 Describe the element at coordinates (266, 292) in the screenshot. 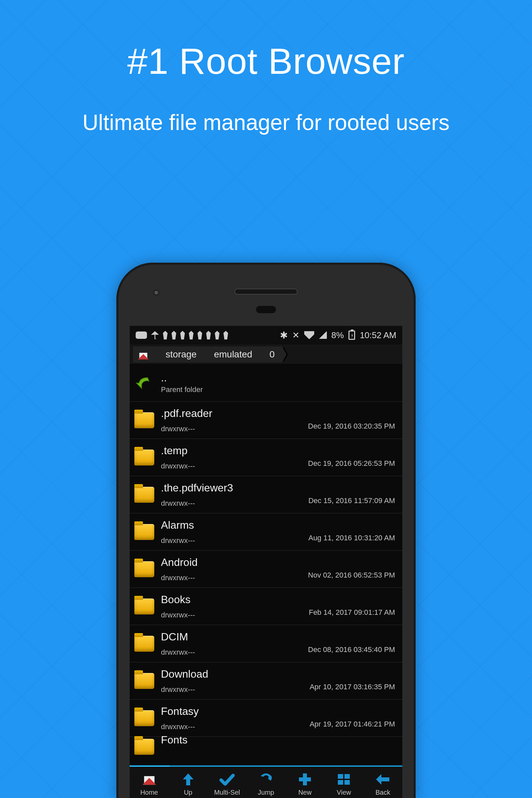

I see `phone-speaker` at that location.